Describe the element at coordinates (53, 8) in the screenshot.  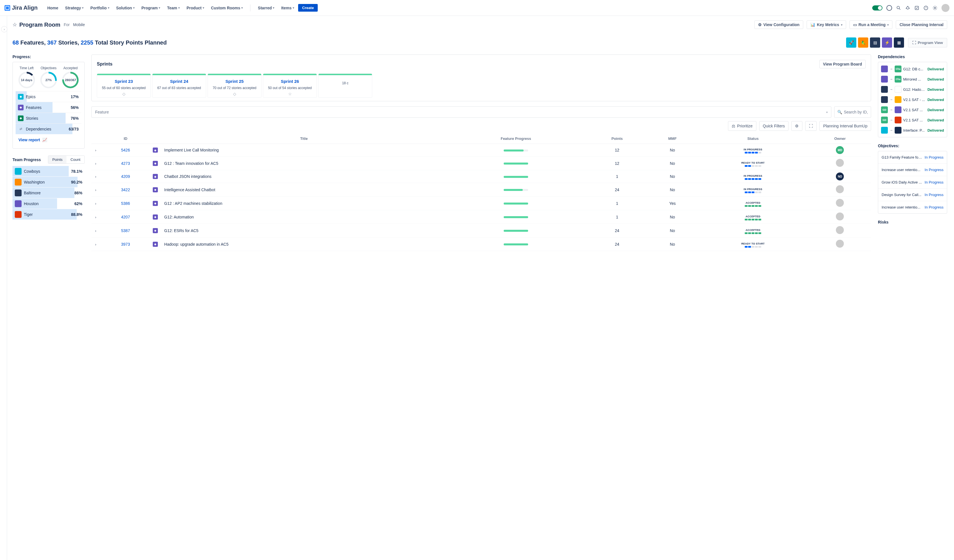
I see `nav-home: Home` at that location.